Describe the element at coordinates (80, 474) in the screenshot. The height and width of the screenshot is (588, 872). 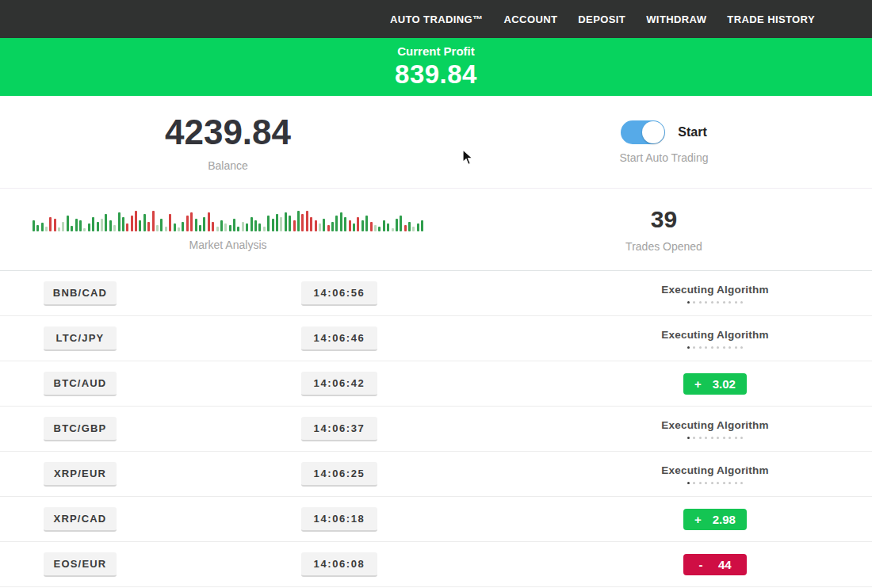
I see `pair-badge: XRP/EUR` at that location.